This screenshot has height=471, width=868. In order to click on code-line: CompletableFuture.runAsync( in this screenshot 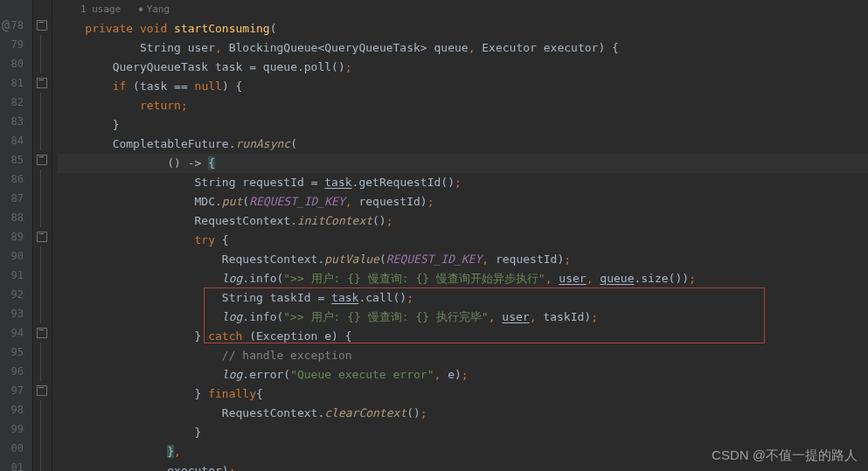, I will do `click(463, 144)`.